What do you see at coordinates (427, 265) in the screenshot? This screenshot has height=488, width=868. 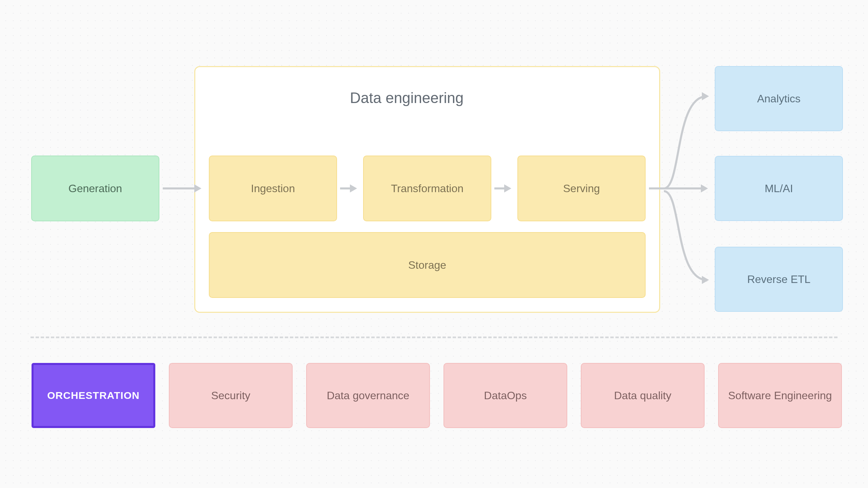 I see `box-storage: Storage` at bounding box center [427, 265].